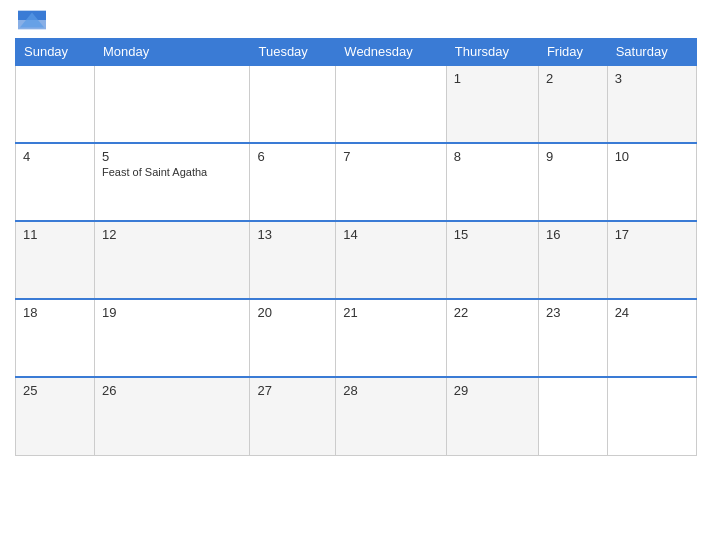 The height and width of the screenshot is (550, 712). I want to click on day-number: 26, so click(172, 390).